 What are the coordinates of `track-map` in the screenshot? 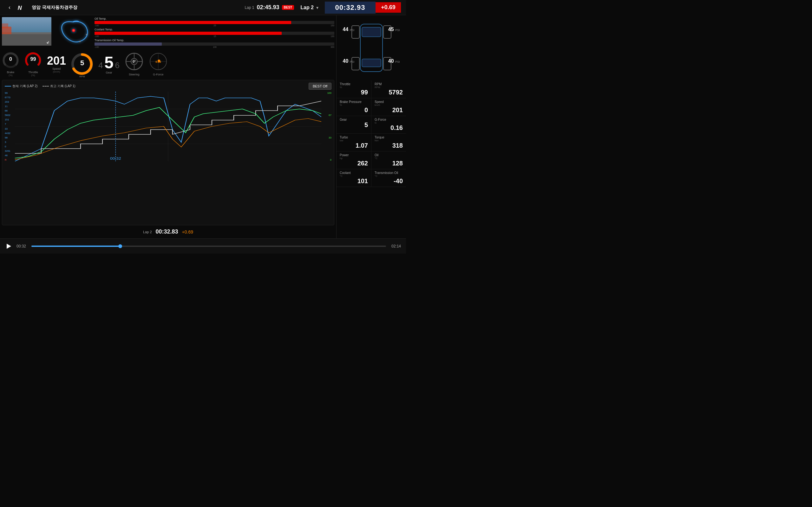 It's located at (73, 32).